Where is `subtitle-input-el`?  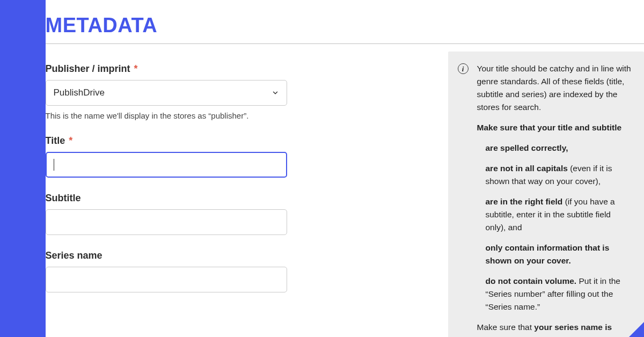 subtitle-input-el is located at coordinates (166, 222).